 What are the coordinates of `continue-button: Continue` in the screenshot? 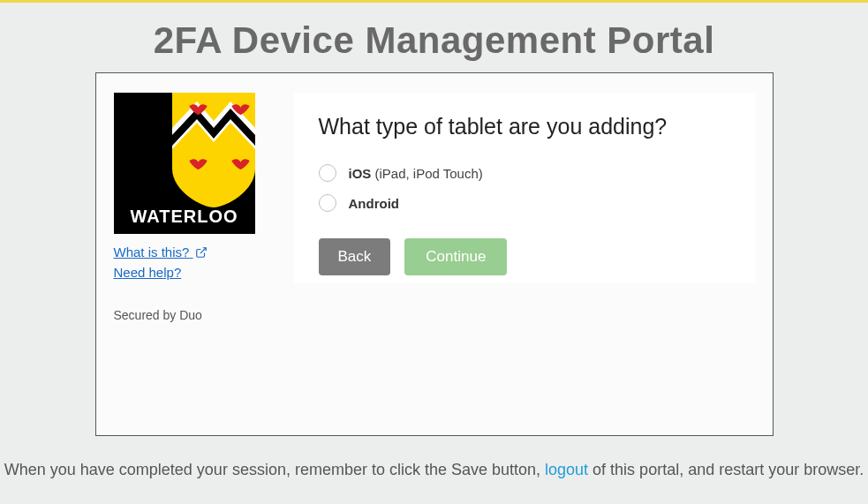 It's located at (456, 257).